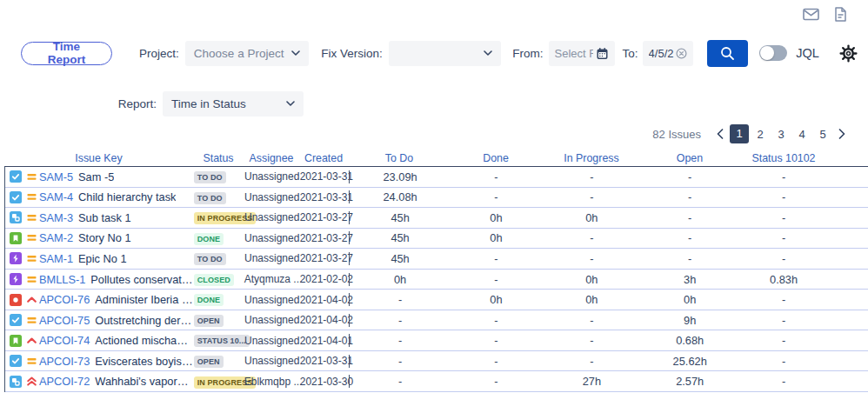 This screenshot has height=393, width=868. What do you see at coordinates (437, 218) in the screenshot?
I see `table-row: SAM-3Sub task 1IN PROGRESSUnassigned2021…` at bounding box center [437, 218].